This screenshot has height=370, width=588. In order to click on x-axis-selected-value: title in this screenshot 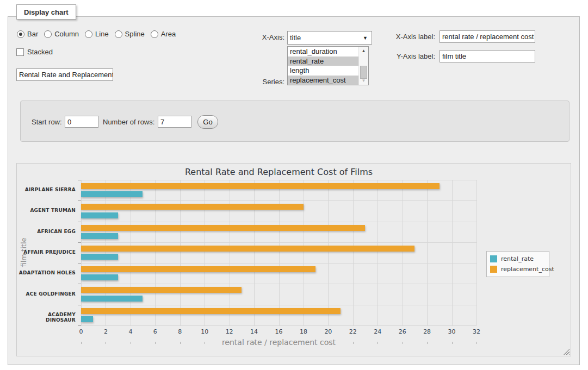, I will do `click(295, 38)`.